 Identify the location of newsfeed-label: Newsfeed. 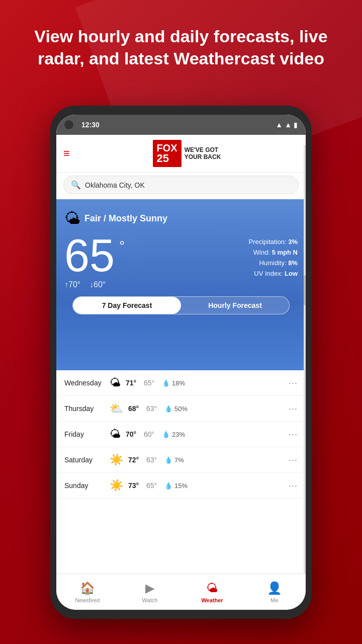
(87, 600).